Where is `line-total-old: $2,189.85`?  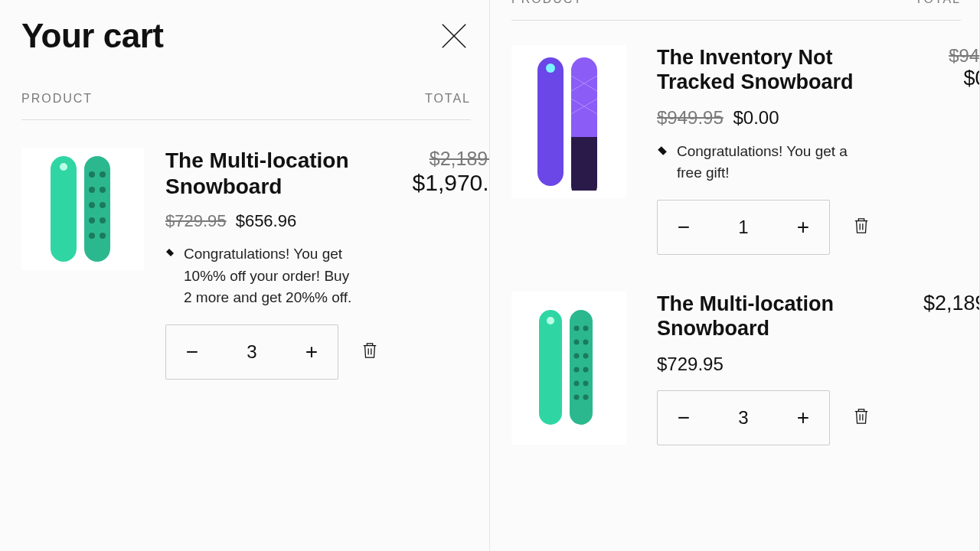 line-total-old: $2,189.85 is located at coordinates (445, 159).